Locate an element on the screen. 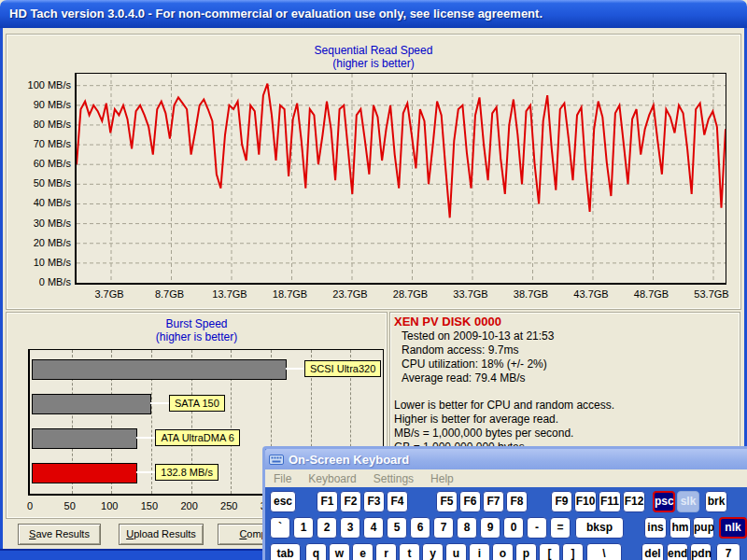 The image size is (747, 560). key-F9: F9 is located at coordinates (562, 502).